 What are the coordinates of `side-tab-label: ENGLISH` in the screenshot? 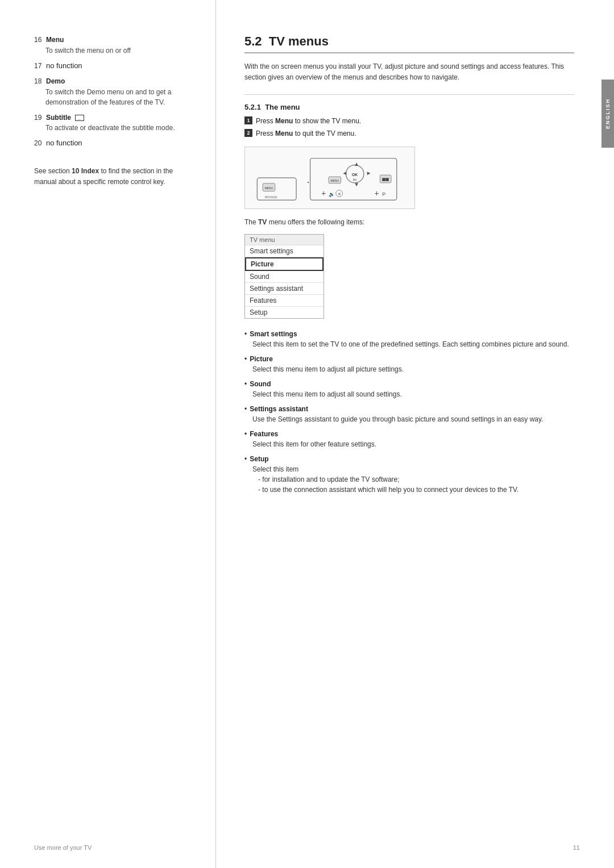 It's located at (608, 114).